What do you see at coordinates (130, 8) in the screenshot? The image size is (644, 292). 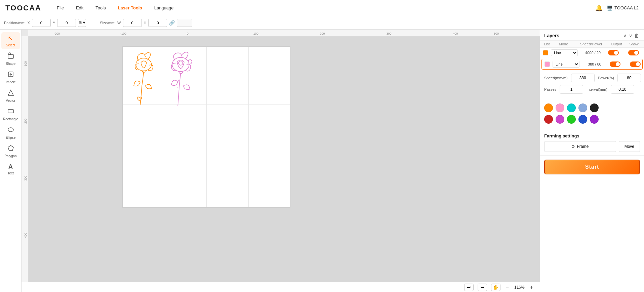 I see `menu-laser-tools: Laser Tools` at bounding box center [130, 8].